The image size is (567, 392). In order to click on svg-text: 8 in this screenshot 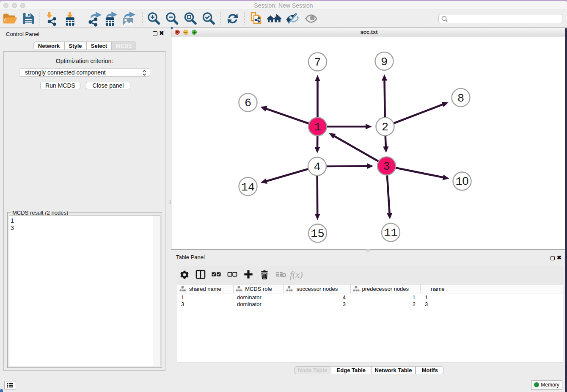, I will do `click(461, 99)`.